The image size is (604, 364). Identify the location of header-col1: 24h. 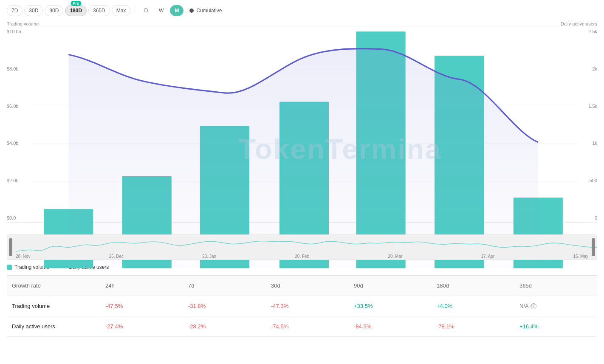
(142, 285).